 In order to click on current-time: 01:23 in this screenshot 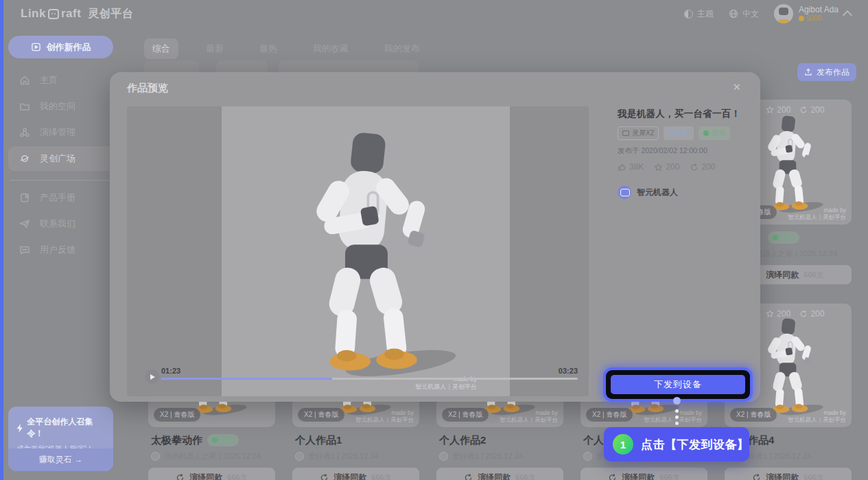, I will do `click(171, 371)`.